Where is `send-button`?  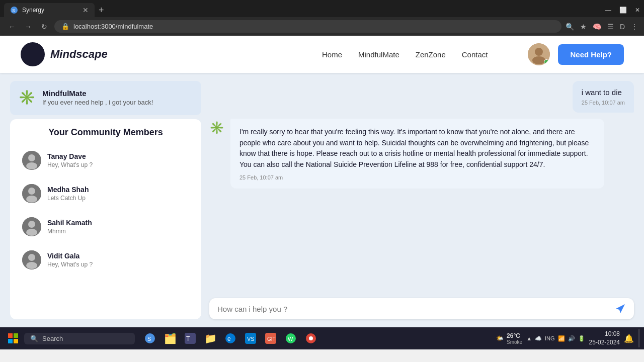
send-button is located at coordinates (620, 309).